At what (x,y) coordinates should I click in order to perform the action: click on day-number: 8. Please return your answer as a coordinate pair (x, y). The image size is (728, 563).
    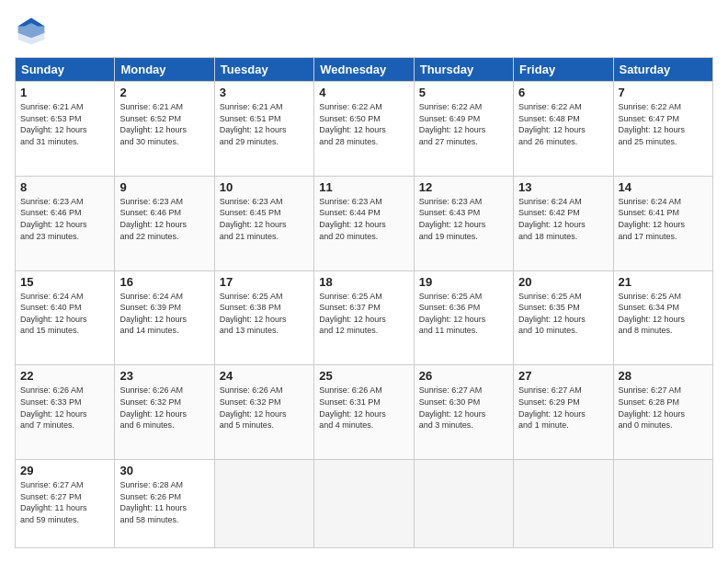
    Looking at the image, I should click on (64, 188).